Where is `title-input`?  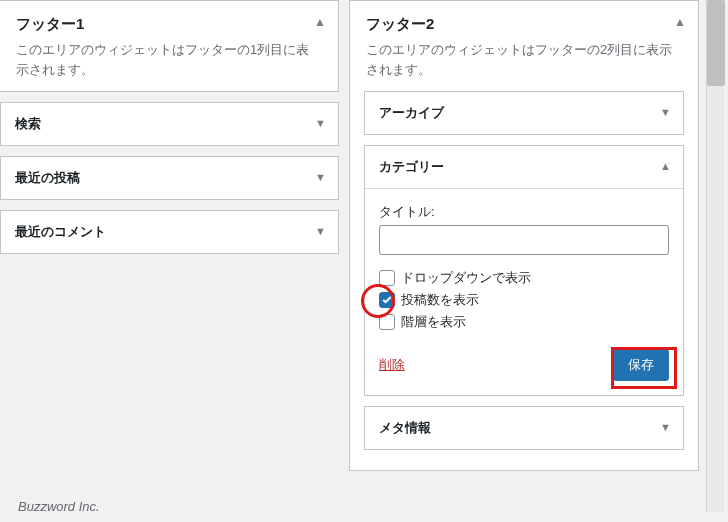 title-input is located at coordinates (524, 240).